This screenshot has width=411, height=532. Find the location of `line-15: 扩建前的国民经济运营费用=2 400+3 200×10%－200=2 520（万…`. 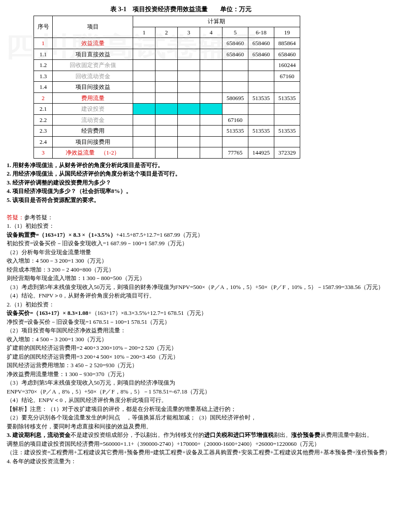

line-15: 扩建前的国民经济运营费用=2 400+3 200×10%－200=2 520（万… is located at coordinates (206, 348).